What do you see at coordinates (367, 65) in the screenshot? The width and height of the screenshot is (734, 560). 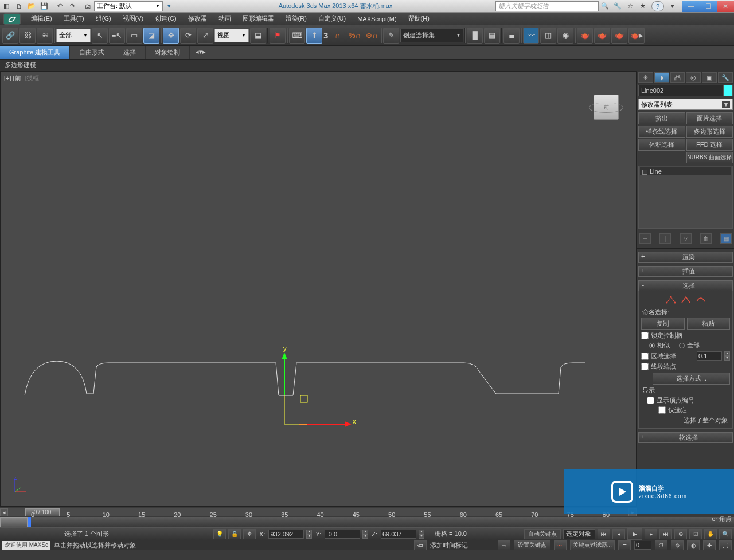 I see `ribbon-panel-label: 多边形建模` at bounding box center [367, 65].